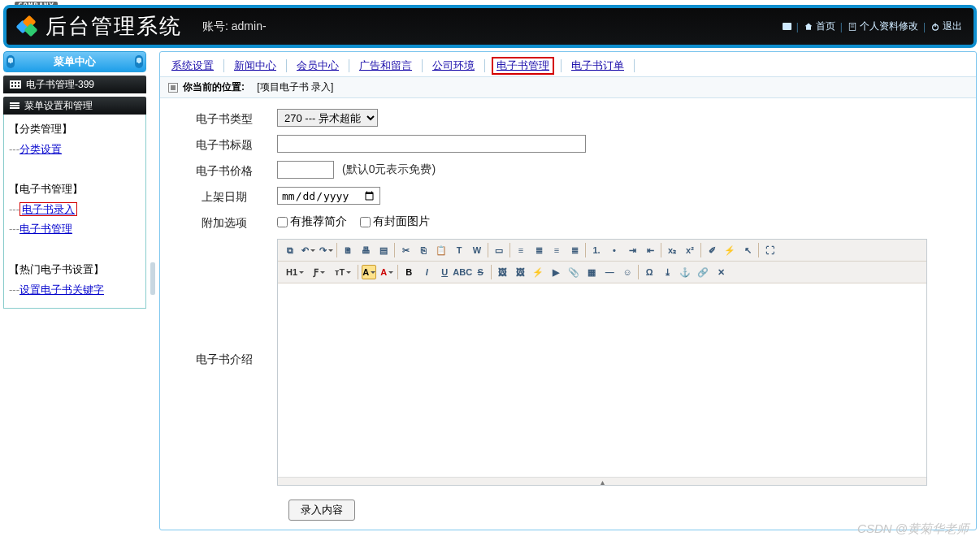  I want to click on font-size-icon: тT, so click(343, 272).